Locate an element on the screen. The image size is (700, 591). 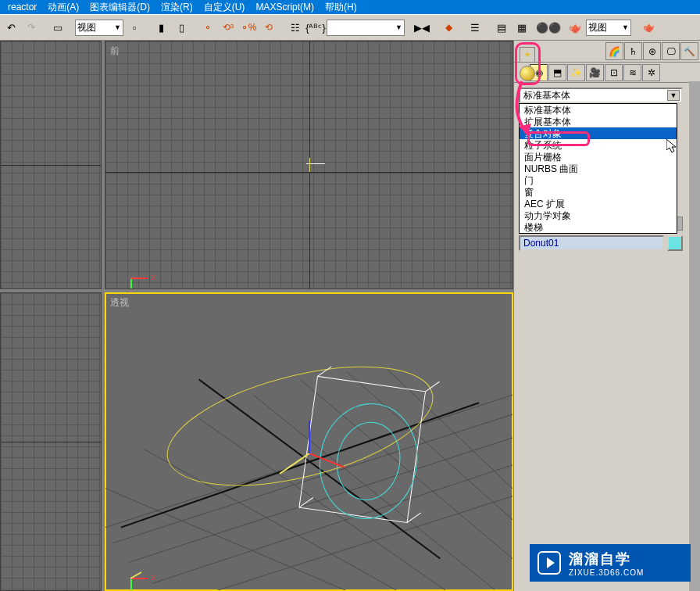
use-center-button: ▫ is located at coordinates (134, 27).